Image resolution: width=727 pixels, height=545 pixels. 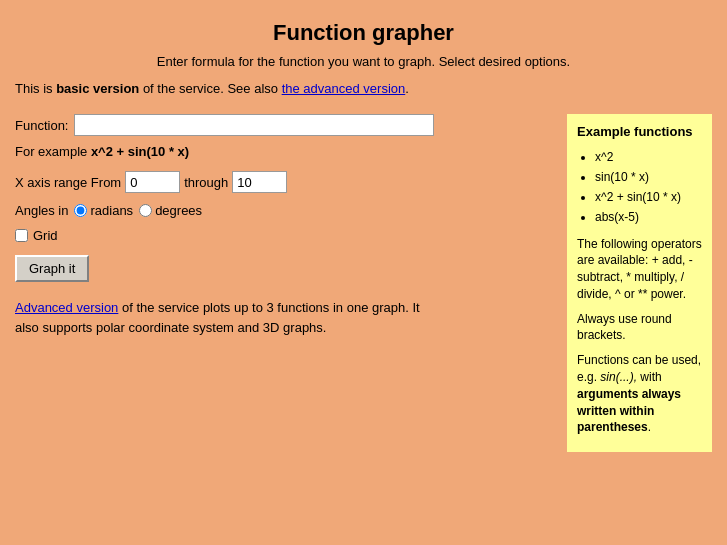 I want to click on advanced-version-link-2: Advanced version, so click(x=66, y=308).